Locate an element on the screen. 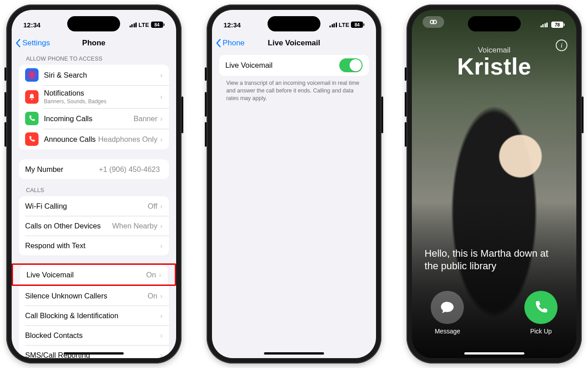 The image size is (588, 368). back-button: Phone is located at coordinates (230, 43).